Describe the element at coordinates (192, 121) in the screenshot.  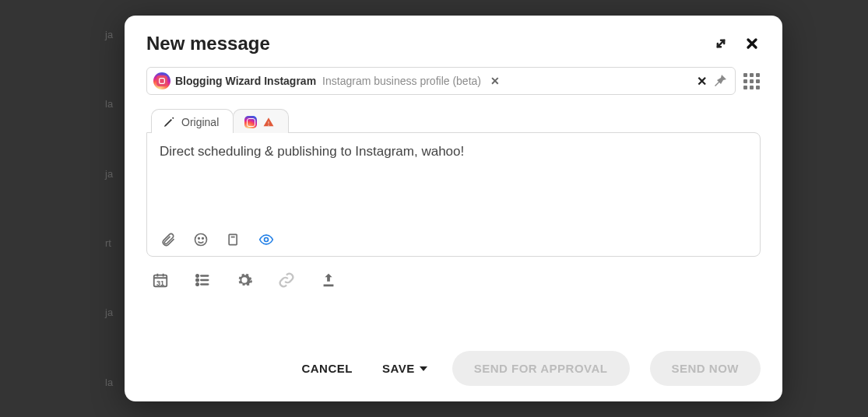
I see `tab-original: Original` at that location.